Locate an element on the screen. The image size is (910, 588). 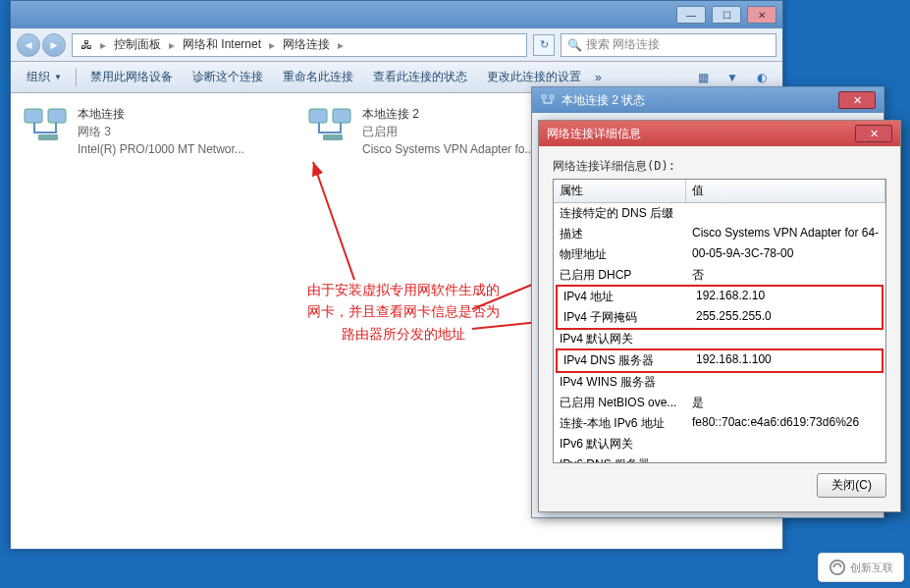
property-key: 已启用 DHCP is located at coordinates (620, 275).